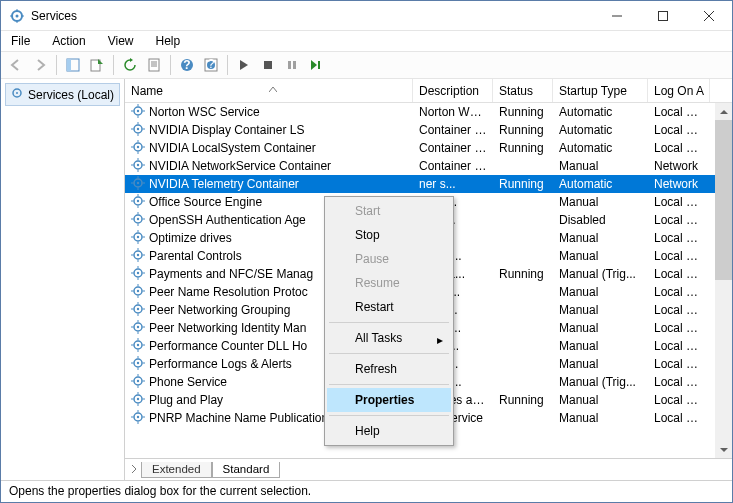  What do you see at coordinates (97, 65) in the screenshot?
I see `export-list-button` at bounding box center [97, 65].